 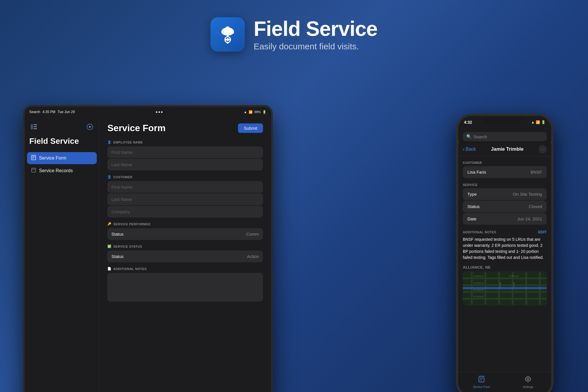 What do you see at coordinates (185, 246) in the screenshot?
I see `service-status-label-header: ✅ SERVICE STATUS` at bounding box center [185, 246].